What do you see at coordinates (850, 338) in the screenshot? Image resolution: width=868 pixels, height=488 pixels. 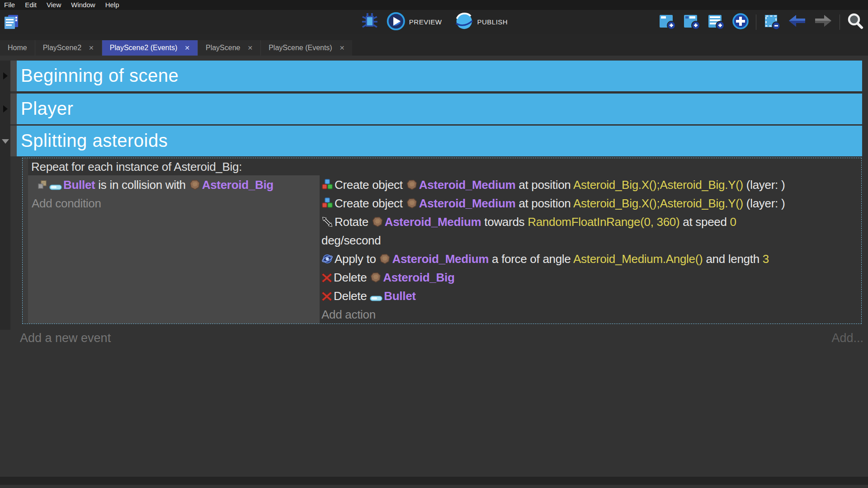 I see `add-more-button: Add...` at bounding box center [850, 338].